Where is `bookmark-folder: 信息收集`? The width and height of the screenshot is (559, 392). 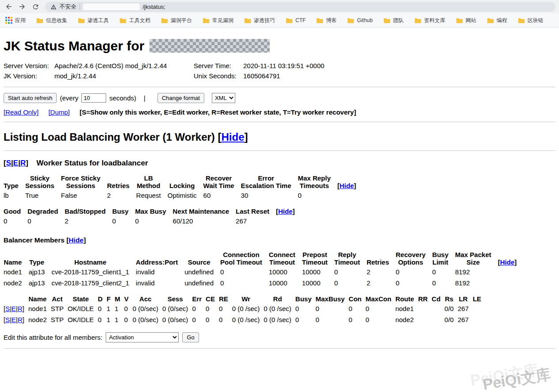 bookmark-folder: 信息收集 is located at coordinates (52, 20).